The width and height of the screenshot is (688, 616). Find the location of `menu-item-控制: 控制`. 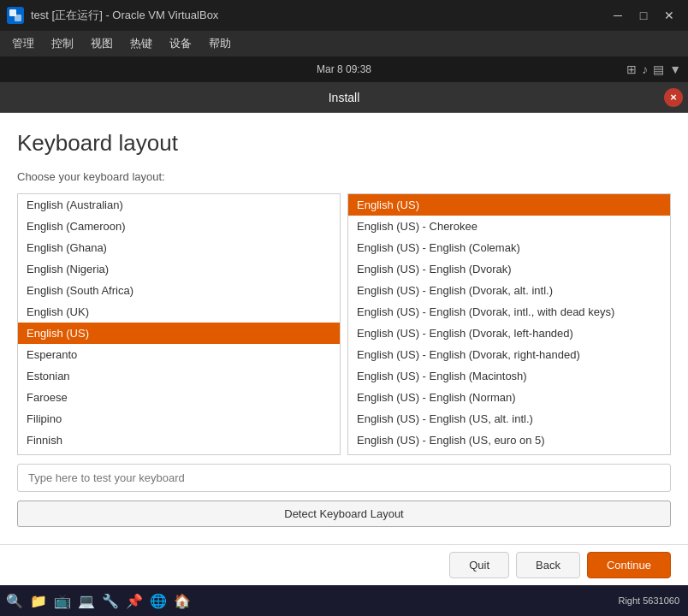

menu-item-控制: 控制 is located at coordinates (62, 44).